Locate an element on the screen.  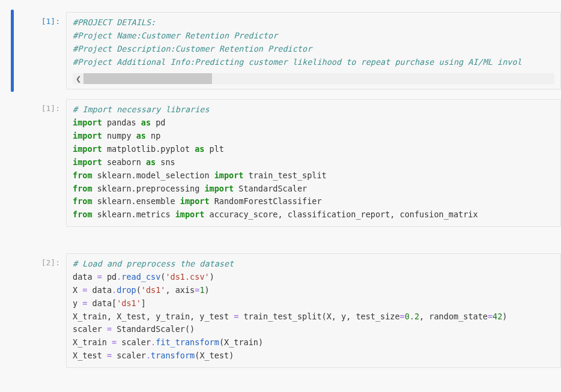
code-token: StandardScaler() is located at coordinates (153, 329).